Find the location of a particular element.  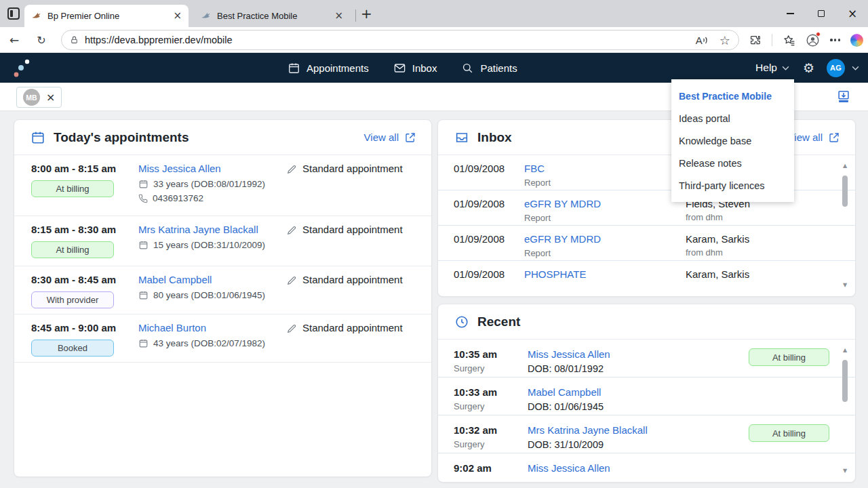

recent-time: 10:33 am is located at coordinates (491, 392).